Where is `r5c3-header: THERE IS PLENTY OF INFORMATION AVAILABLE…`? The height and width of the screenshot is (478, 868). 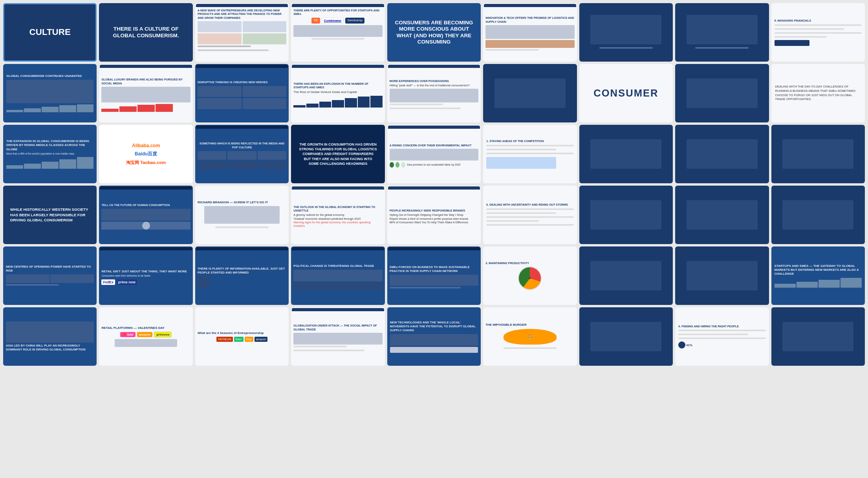 r5c3-header: THERE IS PLENTY OF INFORMATION AVAILABLE… is located at coordinates (242, 271).